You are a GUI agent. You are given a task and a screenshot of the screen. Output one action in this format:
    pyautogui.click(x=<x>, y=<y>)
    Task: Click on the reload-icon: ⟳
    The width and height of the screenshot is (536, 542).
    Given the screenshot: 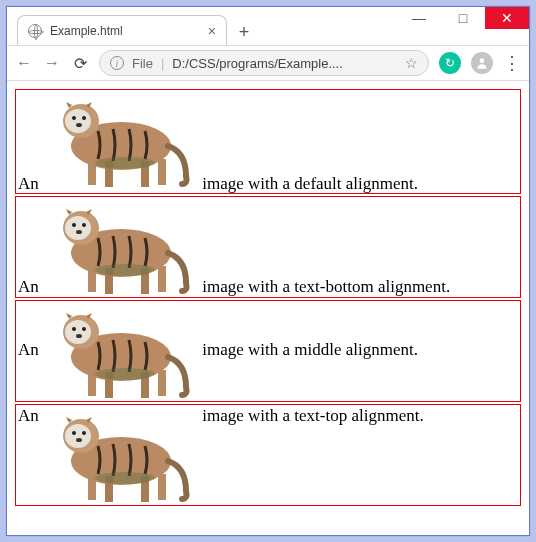 What is the action you would take?
    pyautogui.click(x=80, y=64)
    